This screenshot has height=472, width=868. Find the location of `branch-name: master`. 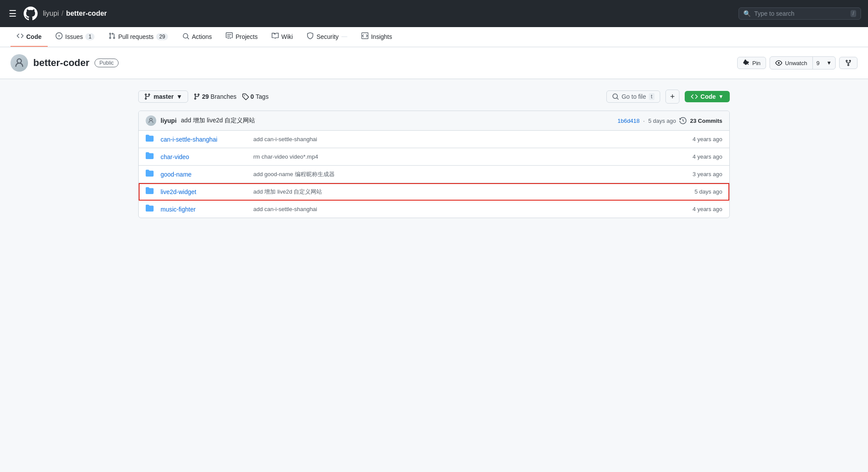

branch-name: master is located at coordinates (164, 97).